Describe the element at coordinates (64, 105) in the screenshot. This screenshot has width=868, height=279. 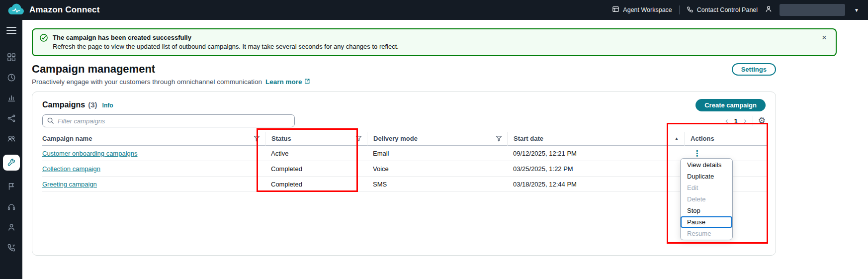
I see `card-title: Campaigns` at that location.